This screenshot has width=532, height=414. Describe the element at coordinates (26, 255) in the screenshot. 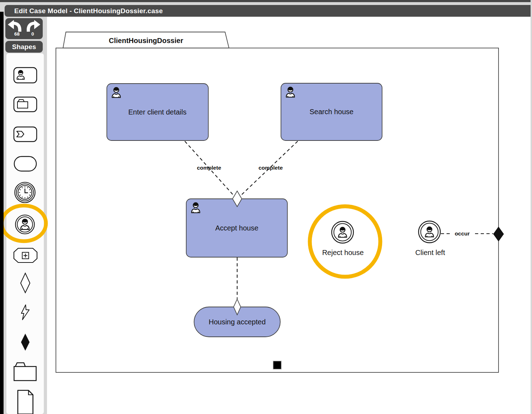

I see `palette-item-stage` at that location.